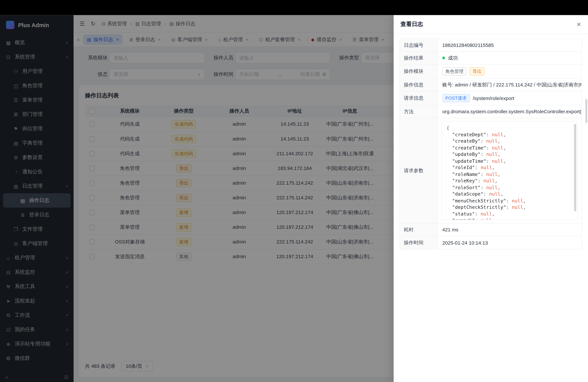 This screenshot has width=588, height=382. What do you see at coordinates (510, 98) in the screenshot?
I see `field-value: POST请求/system/role/export` at bounding box center [510, 98].